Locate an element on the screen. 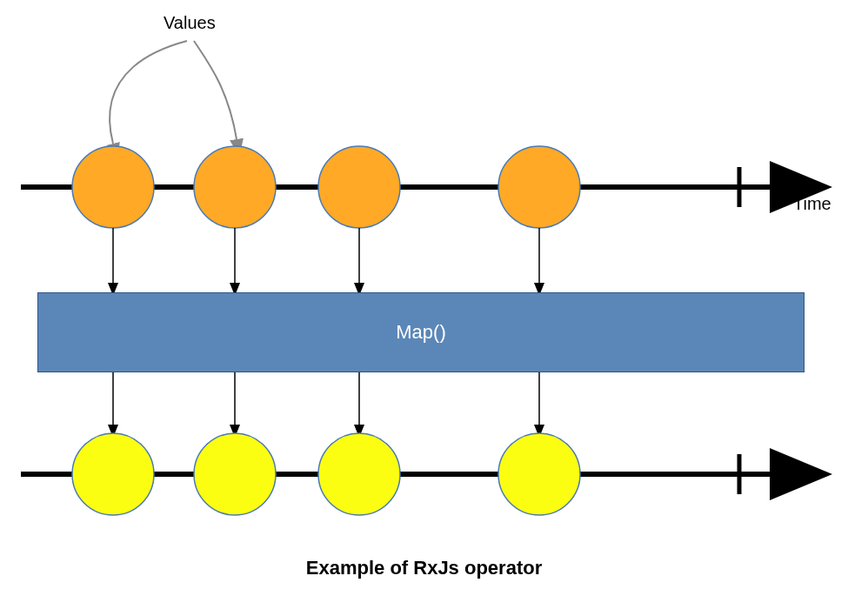  values-annotation-label: Values is located at coordinates (190, 23).